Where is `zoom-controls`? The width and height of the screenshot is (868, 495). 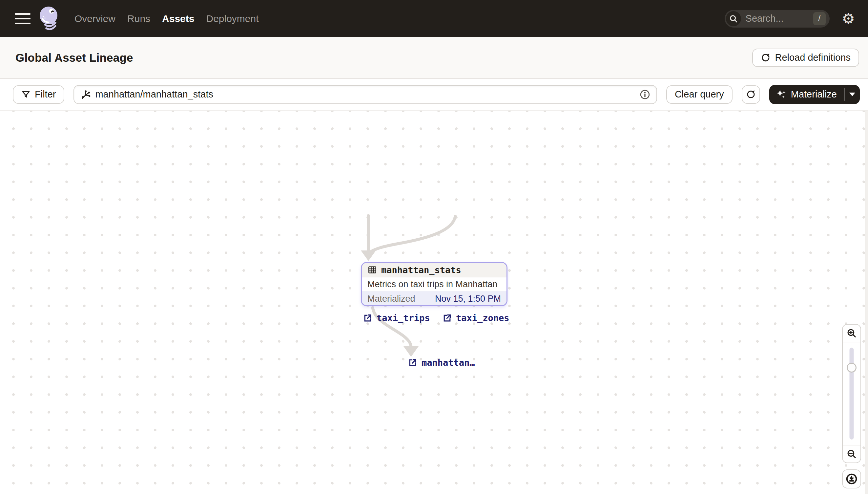 zoom-controls is located at coordinates (852, 394).